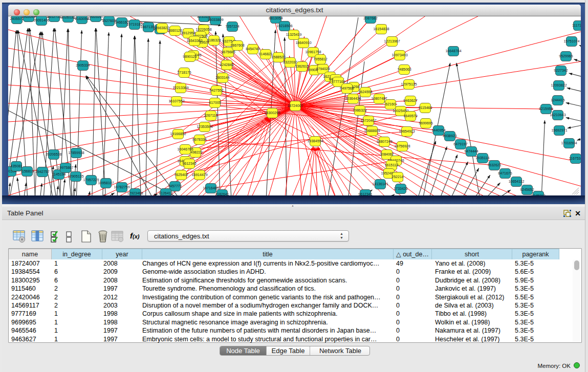  Describe the element at coordinates (559, 85) in the screenshot. I see `svg-text: 12093822` at that location.